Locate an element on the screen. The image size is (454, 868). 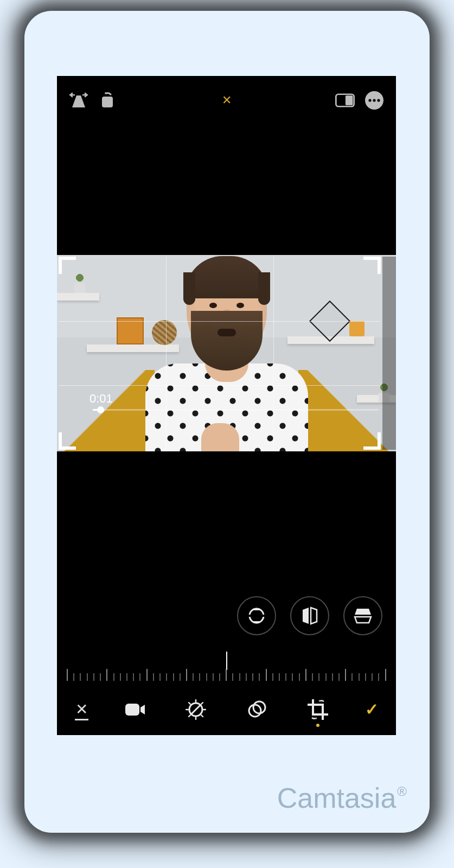
straighten-button is located at coordinates (257, 616).